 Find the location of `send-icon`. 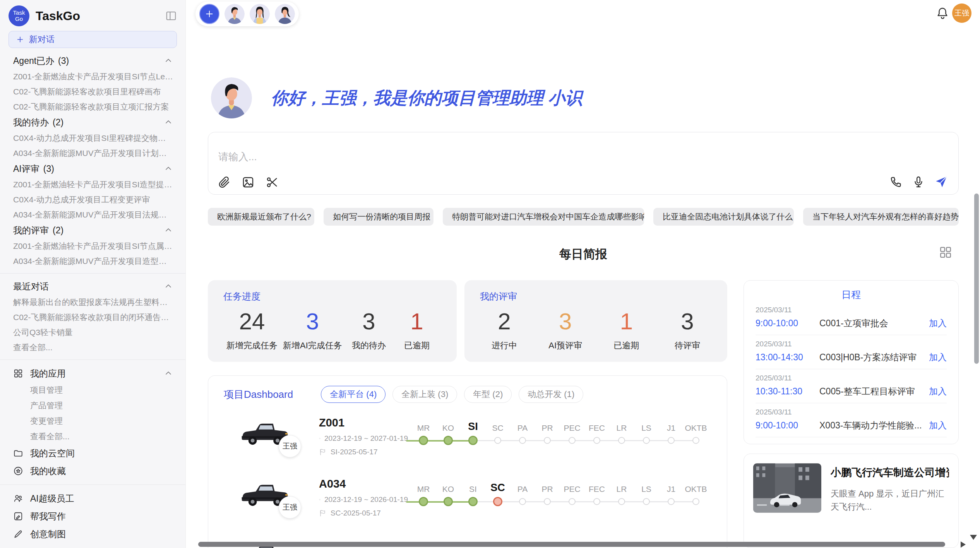

send-icon is located at coordinates (941, 182).